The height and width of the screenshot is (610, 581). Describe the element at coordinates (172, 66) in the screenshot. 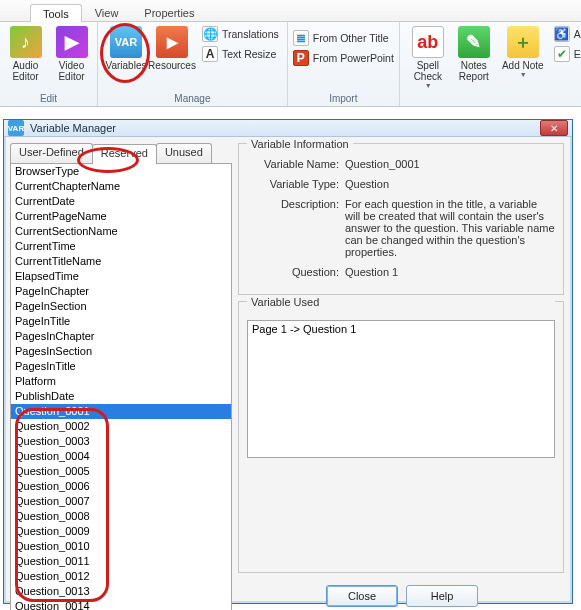

I see `resources-label: Resources` at that location.